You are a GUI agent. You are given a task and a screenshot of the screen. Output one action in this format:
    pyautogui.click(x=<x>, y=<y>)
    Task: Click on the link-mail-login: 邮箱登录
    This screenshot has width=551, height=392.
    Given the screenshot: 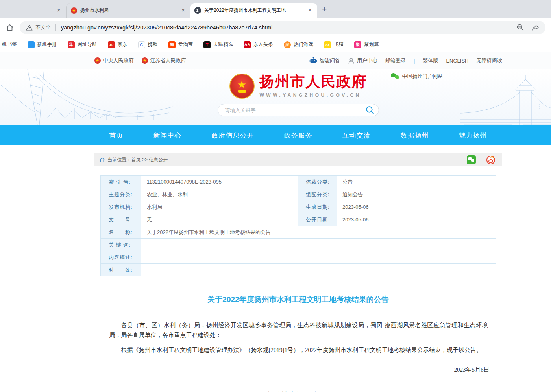 What is the action you would take?
    pyautogui.click(x=396, y=61)
    